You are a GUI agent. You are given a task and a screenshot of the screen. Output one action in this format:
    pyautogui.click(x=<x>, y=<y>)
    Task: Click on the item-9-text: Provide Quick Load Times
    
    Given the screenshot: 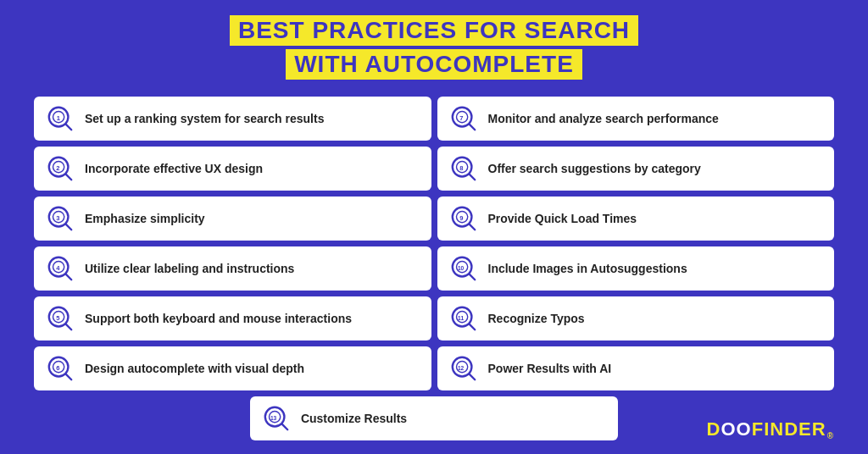 What is the action you would take?
    pyautogui.click(x=563, y=219)
    